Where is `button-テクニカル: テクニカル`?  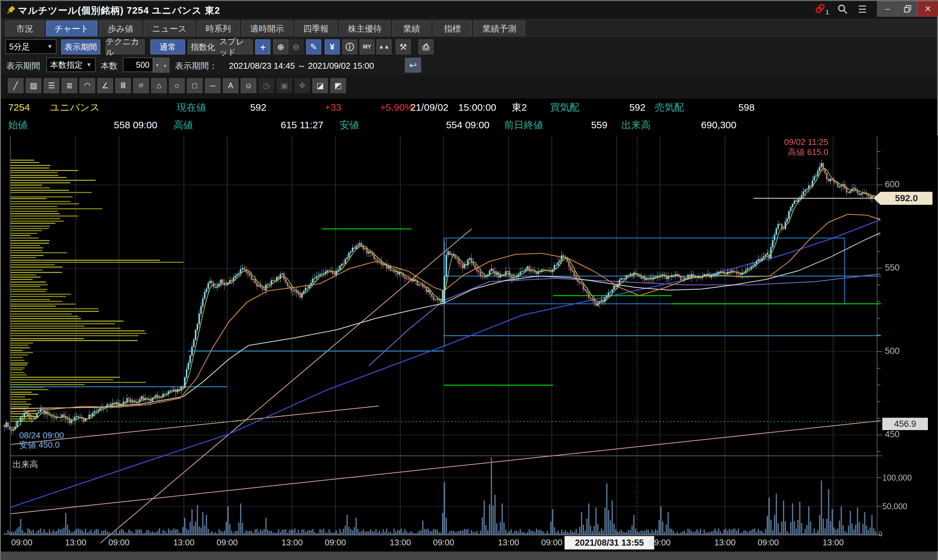
button-テクニカル: テクニカル is located at coordinates (125, 47).